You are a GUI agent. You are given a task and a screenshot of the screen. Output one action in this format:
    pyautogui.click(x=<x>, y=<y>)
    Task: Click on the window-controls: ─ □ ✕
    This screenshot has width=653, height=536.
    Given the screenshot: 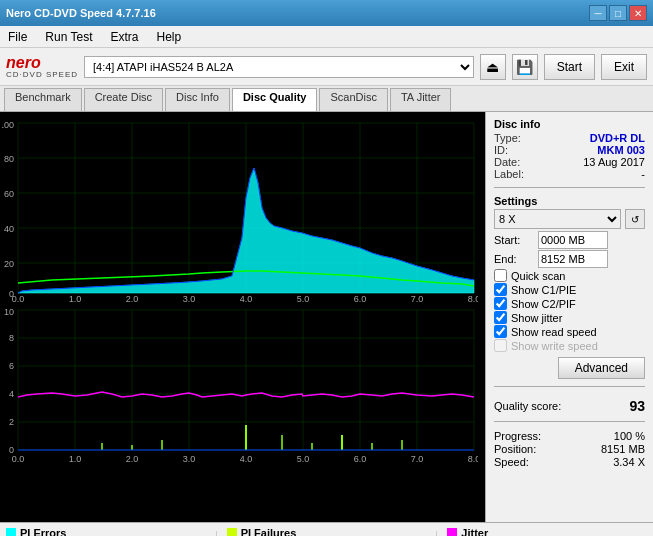 What is the action you would take?
    pyautogui.click(x=618, y=13)
    